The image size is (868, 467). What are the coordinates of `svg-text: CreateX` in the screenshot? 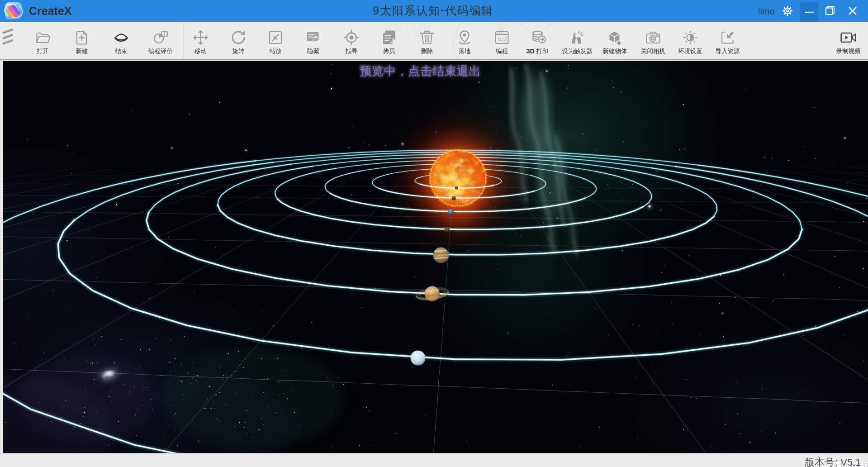 It's located at (51, 11).